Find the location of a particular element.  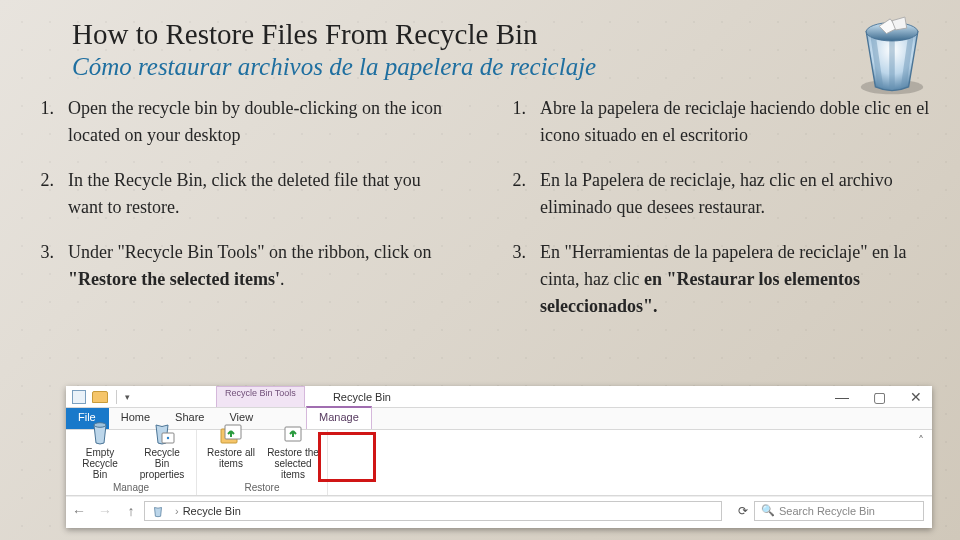

highlight-red-box is located at coordinates (347, 457).